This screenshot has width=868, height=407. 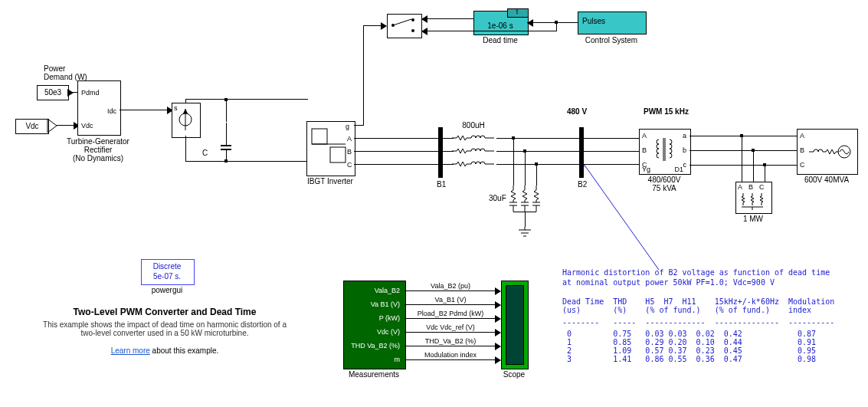 I want to click on src-b: B, so click(x=802, y=150).